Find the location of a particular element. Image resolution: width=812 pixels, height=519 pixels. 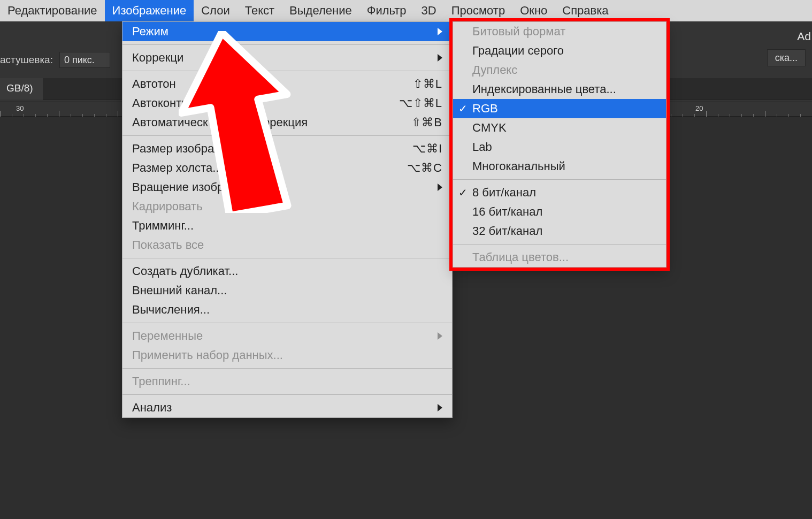

menu-item: Внешний канал... is located at coordinates (287, 291).